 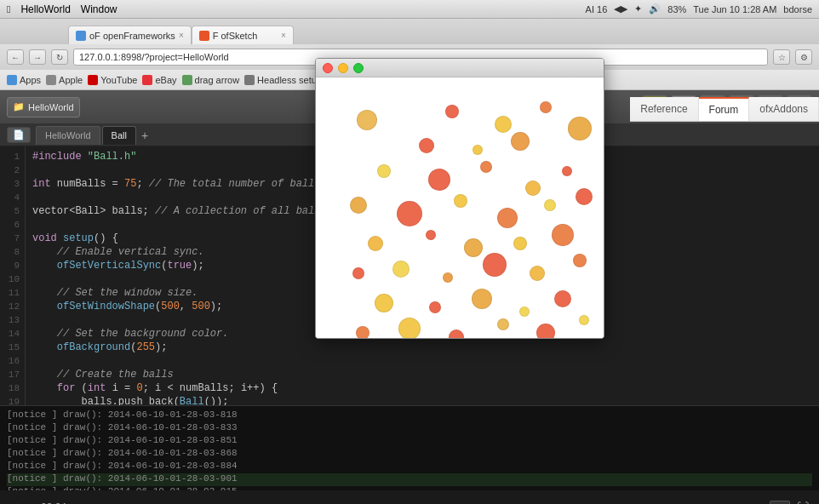 What do you see at coordinates (460, 68) in the screenshot?
I see `of-titlebar` at bounding box center [460, 68].